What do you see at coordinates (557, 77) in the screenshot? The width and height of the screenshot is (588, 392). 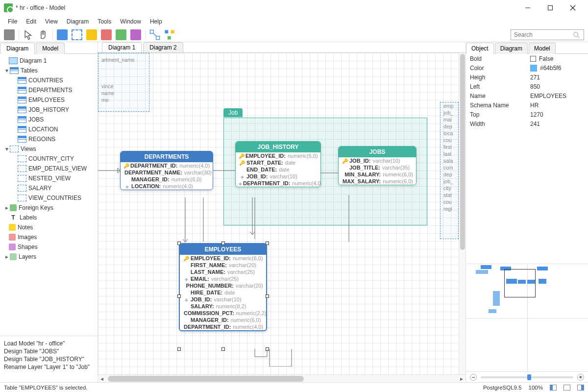 I see `property-value: 271` at bounding box center [557, 77].